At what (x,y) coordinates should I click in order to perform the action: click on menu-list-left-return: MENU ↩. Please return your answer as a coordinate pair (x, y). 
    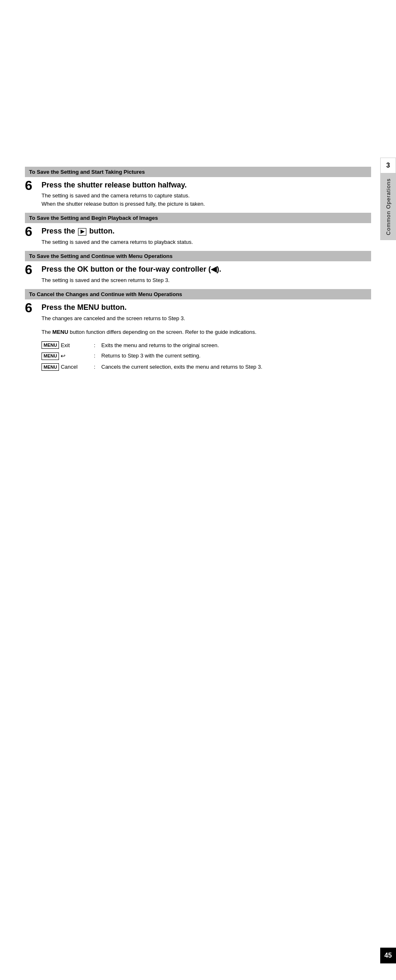
    Looking at the image, I should click on (66, 356).